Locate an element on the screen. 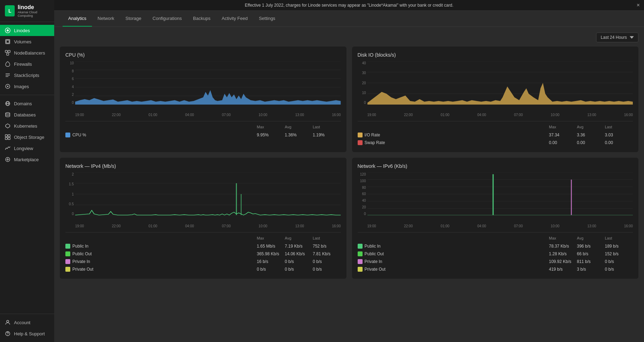 Image resolution: width=644 pixels, height=342 pixels. announcement-close-button: × is located at coordinates (638, 5).